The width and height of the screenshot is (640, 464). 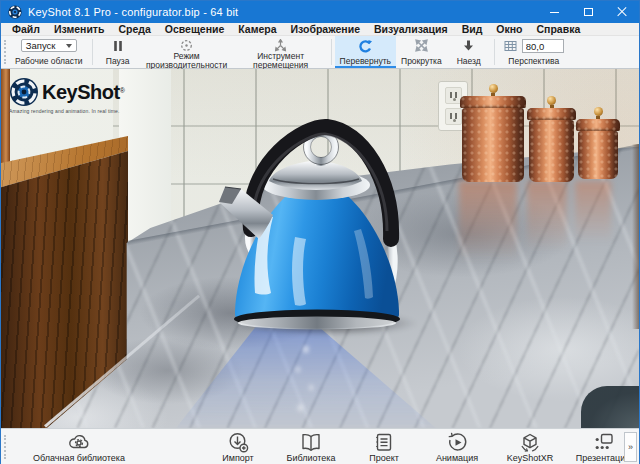 What do you see at coordinates (81, 92) in the screenshot?
I see `watermark-brand: KeyShot` at bounding box center [81, 92].